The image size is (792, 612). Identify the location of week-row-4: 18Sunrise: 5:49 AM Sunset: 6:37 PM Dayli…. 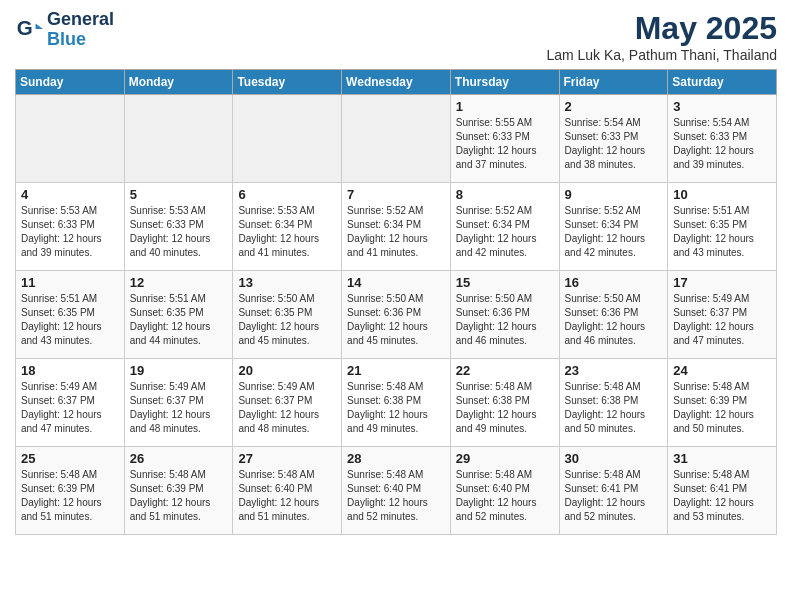
(396, 403).